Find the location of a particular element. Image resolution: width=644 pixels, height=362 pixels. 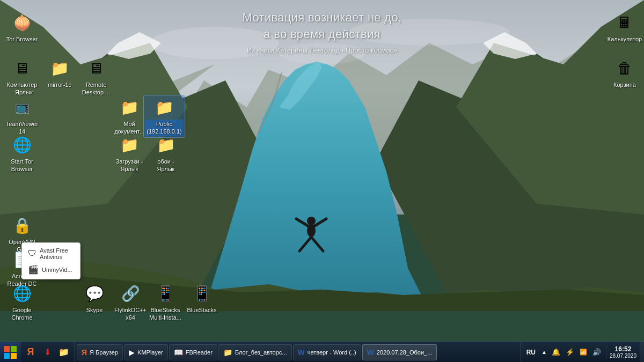

downloads-label: Загрузки - Ярлык is located at coordinates (129, 165).